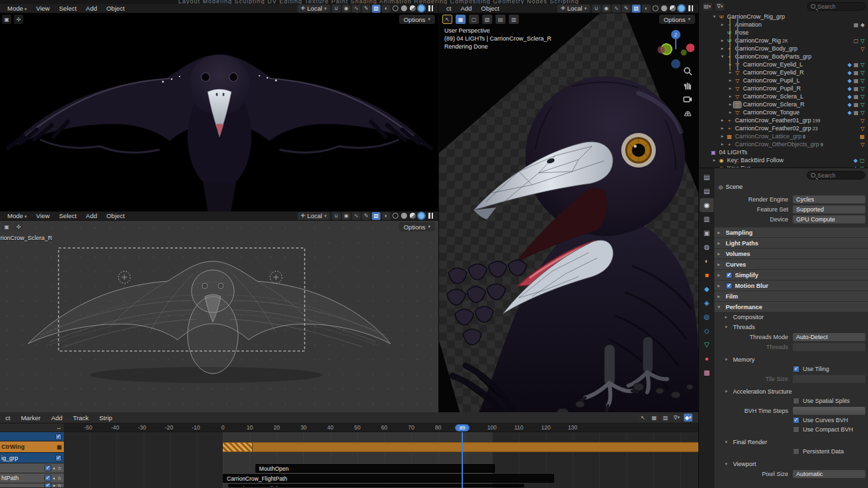  What do you see at coordinates (106, 418) in the screenshot?
I see `nla-menu-strip: Strip` at bounding box center [106, 418].